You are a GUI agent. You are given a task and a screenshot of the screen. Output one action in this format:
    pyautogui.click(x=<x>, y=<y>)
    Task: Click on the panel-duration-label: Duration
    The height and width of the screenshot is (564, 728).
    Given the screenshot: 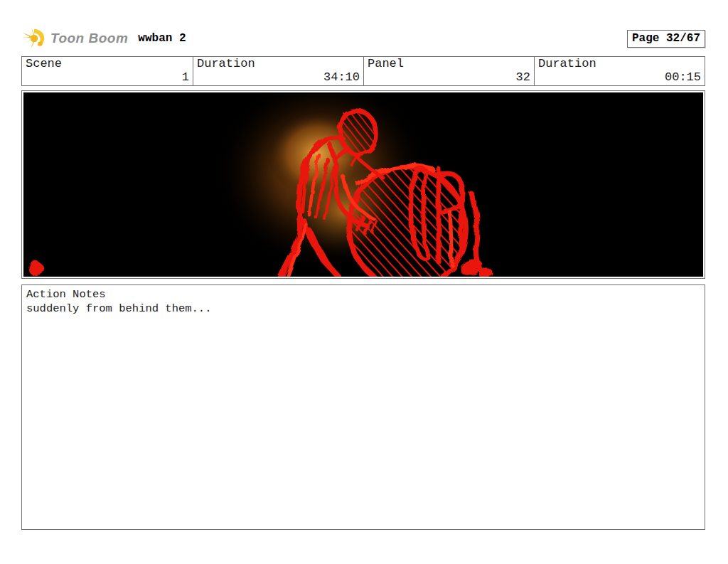 What is the action you would take?
    pyautogui.click(x=620, y=64)
    